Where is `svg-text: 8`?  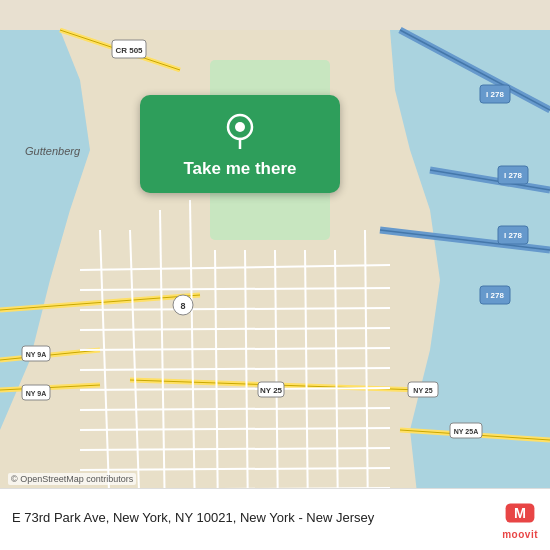
svg-text: 8 is located at coordinates (182, 306).